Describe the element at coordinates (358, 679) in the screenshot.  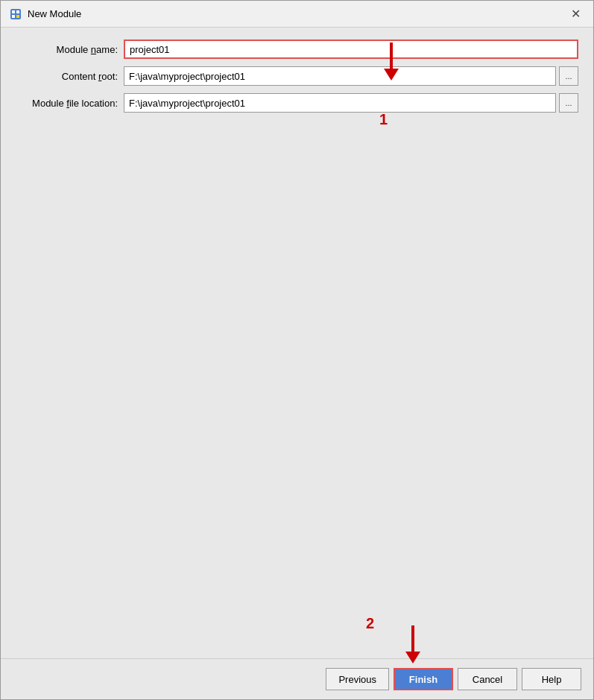
I see `previous-button: Previous` at that location.